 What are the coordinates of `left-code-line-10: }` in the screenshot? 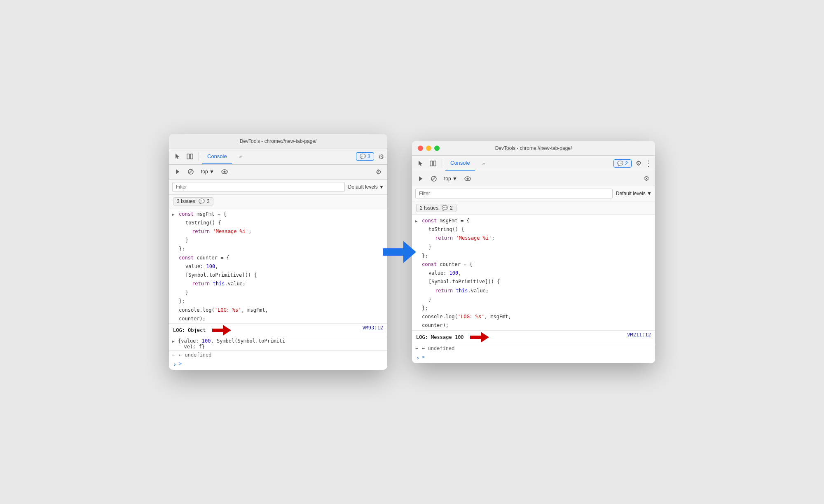 It's located at (278, 292).